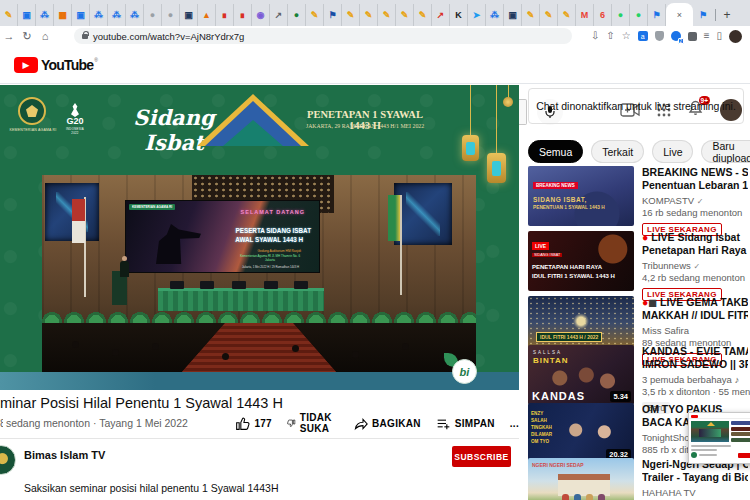  I want to click on puzzle-extensions-icon, so click(692, 36).